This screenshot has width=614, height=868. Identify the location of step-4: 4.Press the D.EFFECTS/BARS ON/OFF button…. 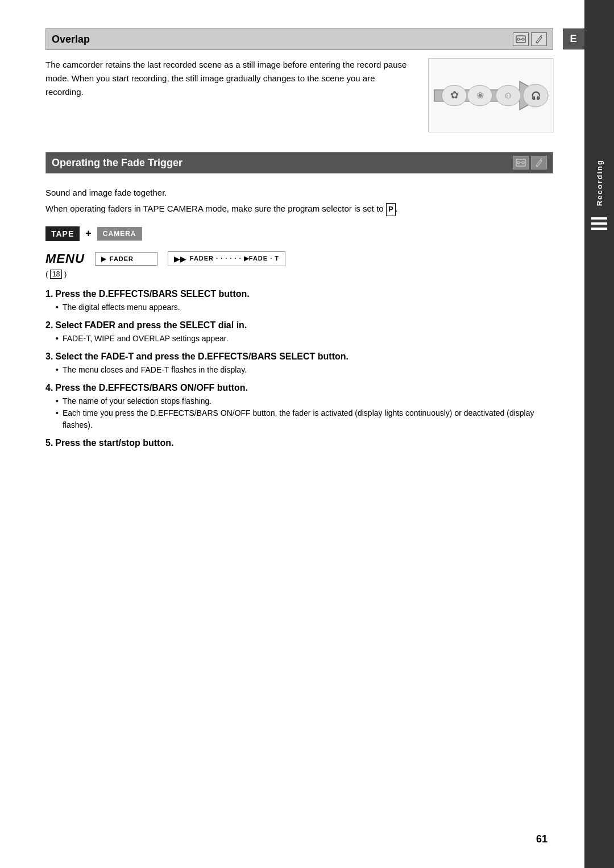
(299, 407).